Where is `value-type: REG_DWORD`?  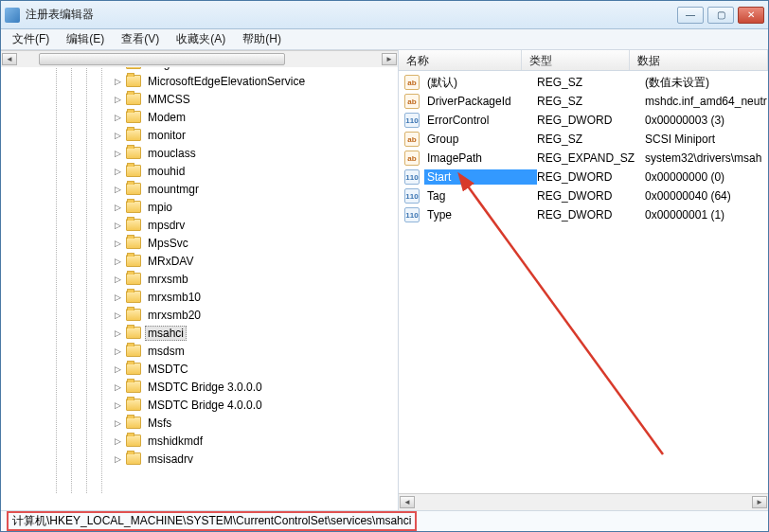
value-type: REG_DWORD is located at coordinates (591, 177).